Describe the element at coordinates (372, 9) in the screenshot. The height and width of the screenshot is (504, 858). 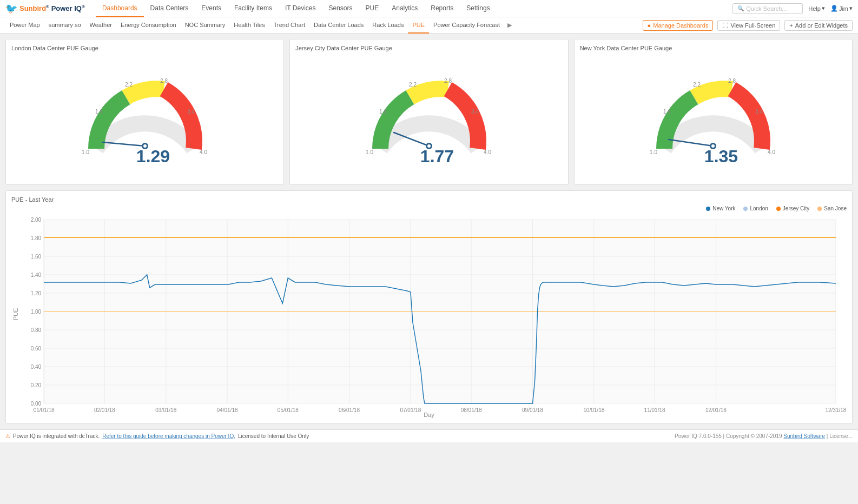
I see `nav-item-pue: PUE` at that location.